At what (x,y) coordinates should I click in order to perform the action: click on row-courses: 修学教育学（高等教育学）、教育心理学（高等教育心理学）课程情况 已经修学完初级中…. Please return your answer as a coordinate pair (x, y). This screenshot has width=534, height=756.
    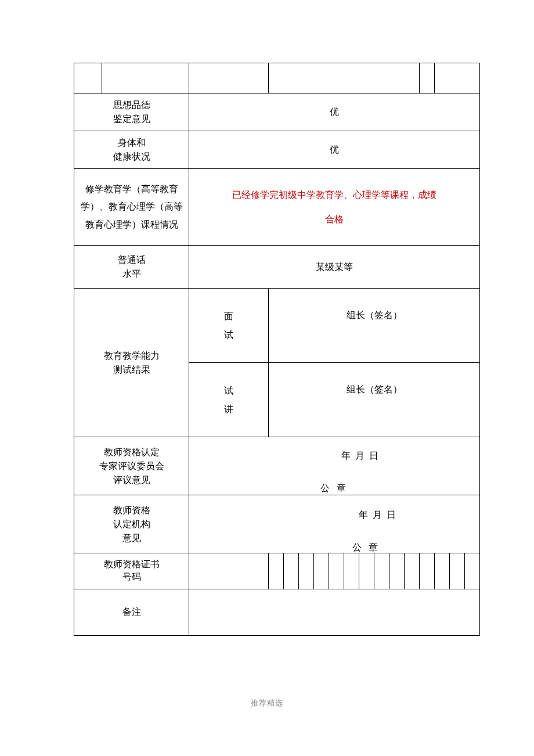
    Looking at the image, I should click on (277, 207).